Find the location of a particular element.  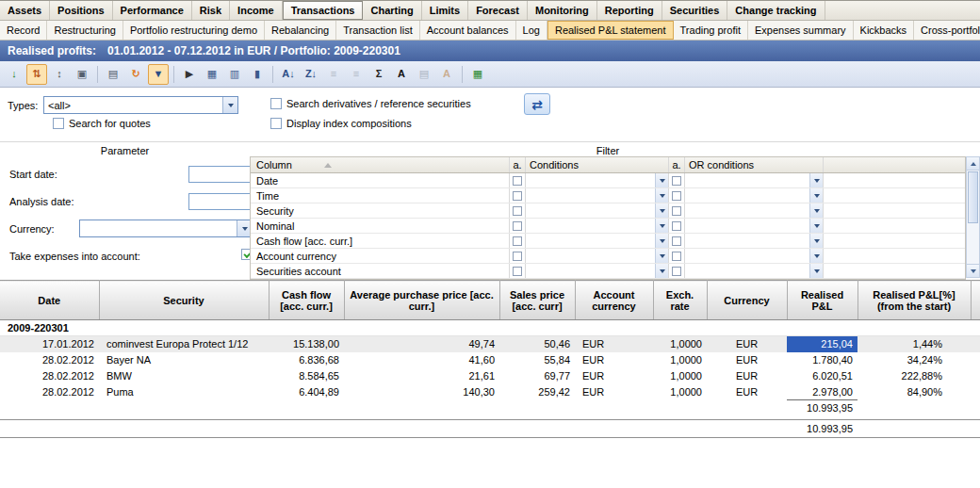

tab-securities: Securities is located at coordinates (695, 10).